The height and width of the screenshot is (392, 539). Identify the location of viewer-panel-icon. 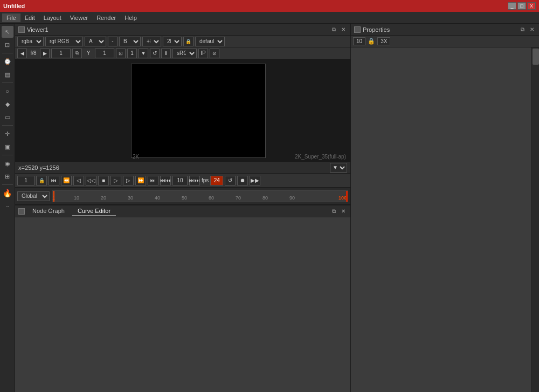
(22, 30).